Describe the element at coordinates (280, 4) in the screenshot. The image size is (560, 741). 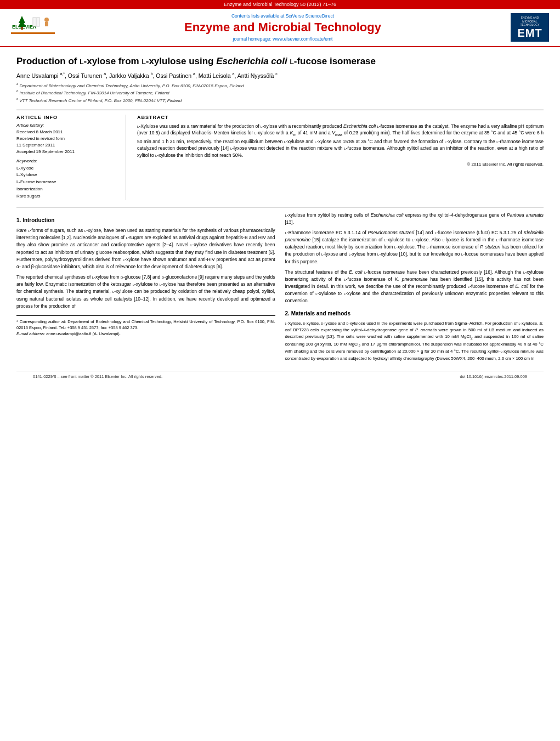
I see `citation-text: Enzyme and Microbial Technology 50 (2012…` at that location.